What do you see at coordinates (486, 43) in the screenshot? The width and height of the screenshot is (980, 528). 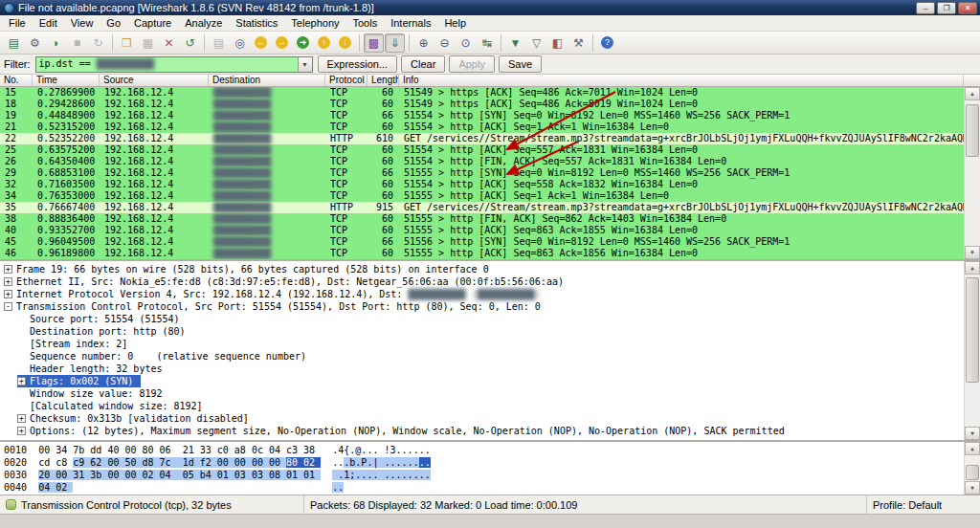 I see `resize-columns-button: ↹` at bounding box center [486, 43].